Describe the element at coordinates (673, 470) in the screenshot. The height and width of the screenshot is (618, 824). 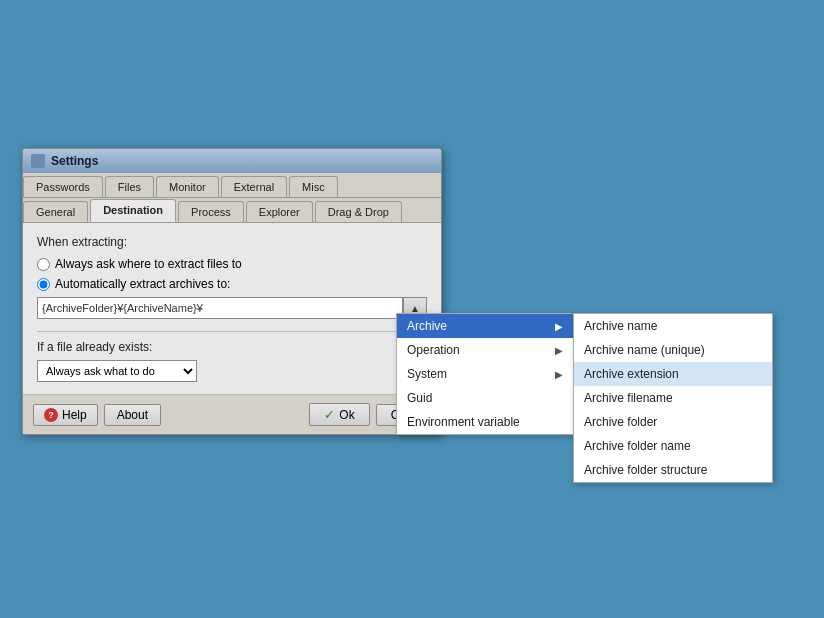
I see `menu-item-archive-folder-structure: Archive folder structure` at that location.